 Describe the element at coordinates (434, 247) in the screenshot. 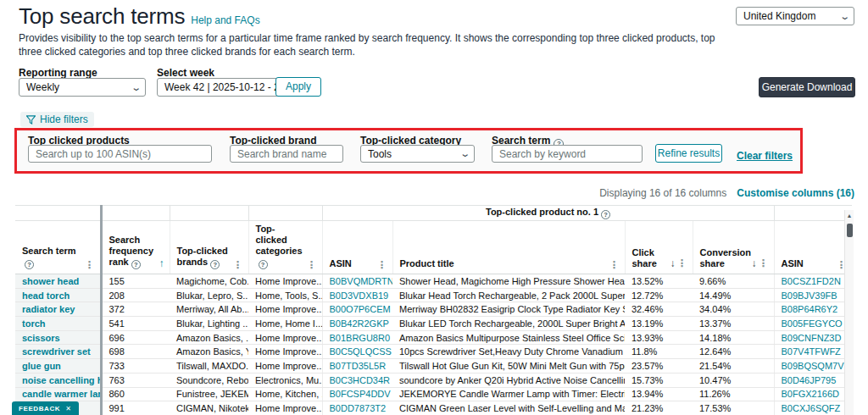

I see `column-header-row: Search term? ⋮ Search frequency rank? ↑ …` at that location.